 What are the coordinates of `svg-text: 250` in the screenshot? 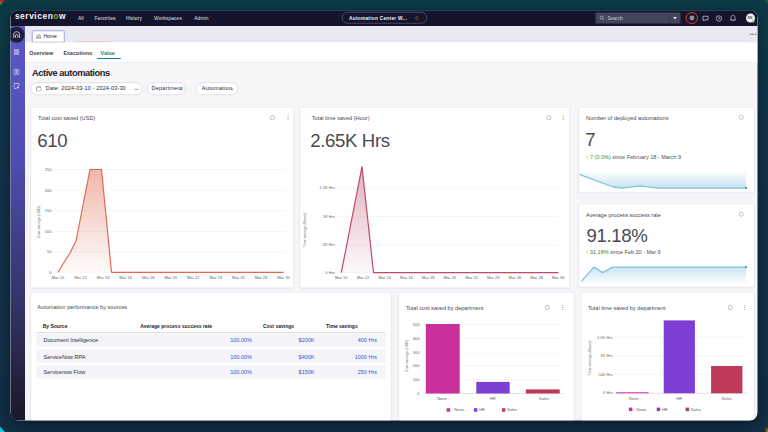 It's located at (49, 170).